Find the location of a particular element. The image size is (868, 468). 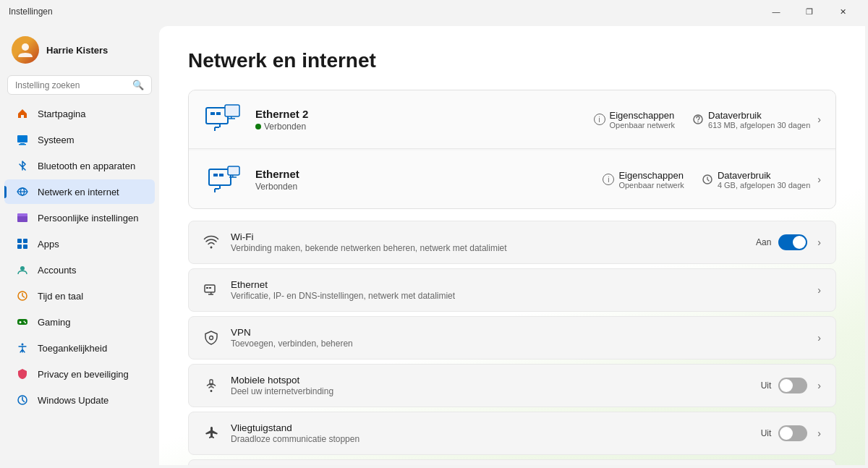

proxy-item: Proxy Proxyserver voor Wi-Fi- en Etherne… is located at coordinates (512, 462).